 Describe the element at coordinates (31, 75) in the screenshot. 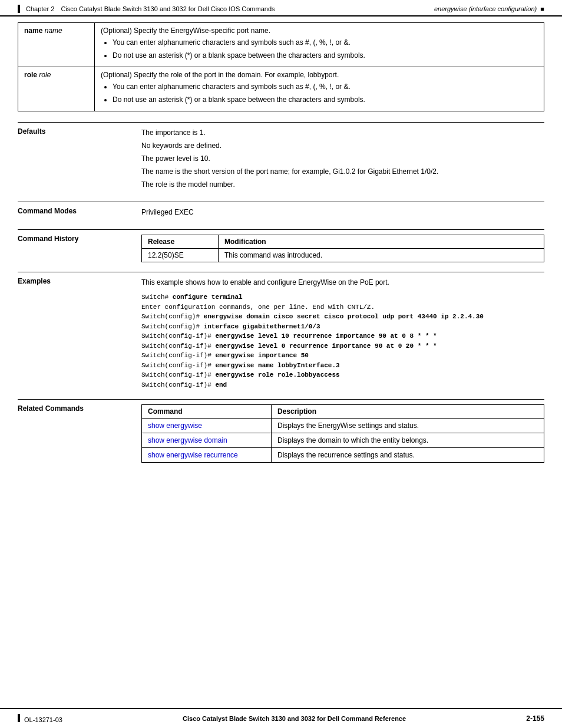

I see `param-label: role` at that location.